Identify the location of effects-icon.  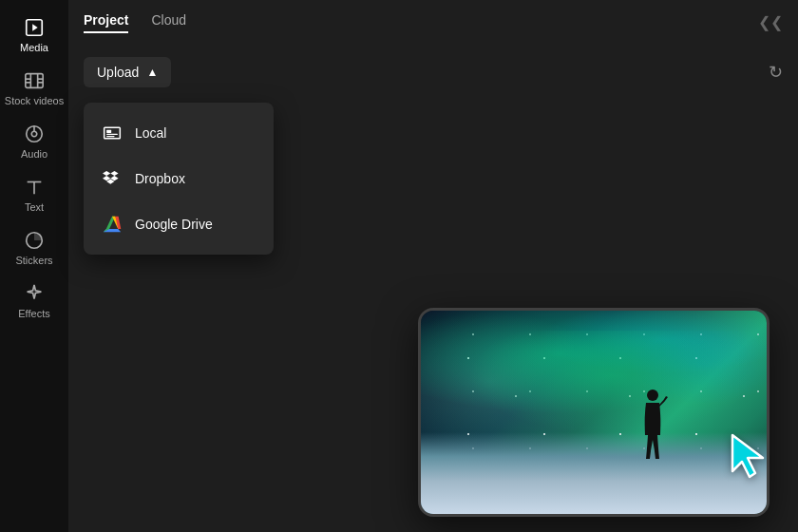
(34, 294).